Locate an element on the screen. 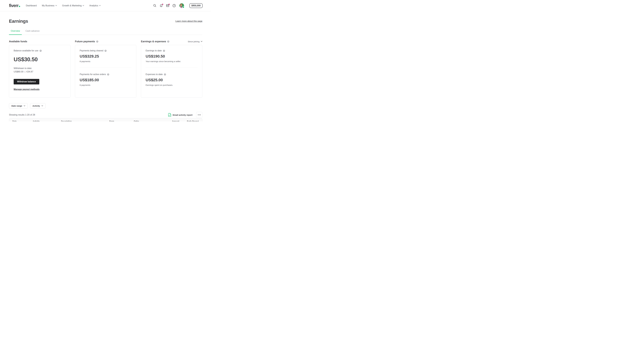 The width and height of the screenshot is (632, 364). withdrawn-block: Withdrawn to date: US$80.00 | €34.87 is located at coordinates (40, 70).